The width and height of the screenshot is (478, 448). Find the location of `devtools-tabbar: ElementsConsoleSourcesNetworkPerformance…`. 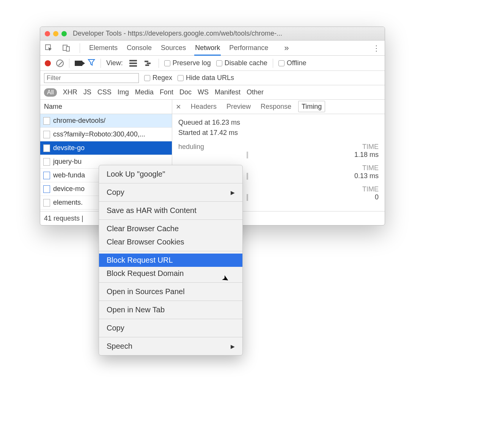

devtools-tabbar: ElementsConsoleSourcesNetworkPerformance… is located at coordinates (212, 48).